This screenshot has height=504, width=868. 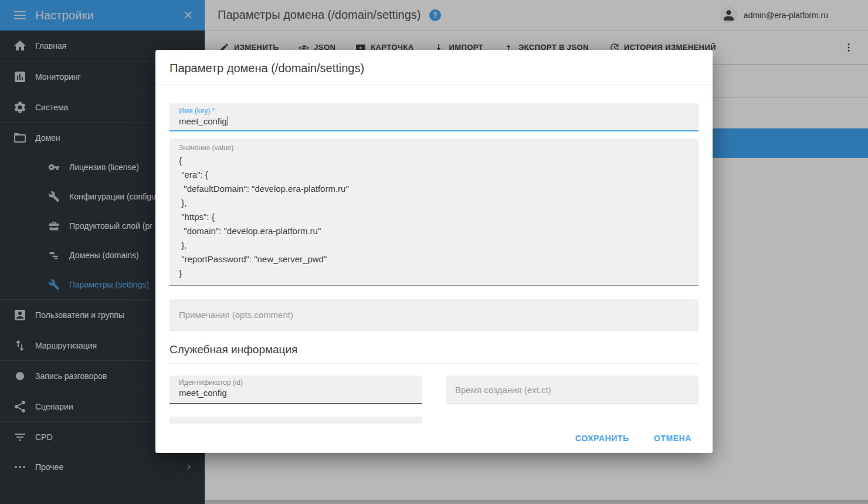 What do you see at coordinates (434, 217) in the screenshot?
I see `value-field-value: { "era": { "defaultDomain": "develop.era…` at bounding box center [434, 217].